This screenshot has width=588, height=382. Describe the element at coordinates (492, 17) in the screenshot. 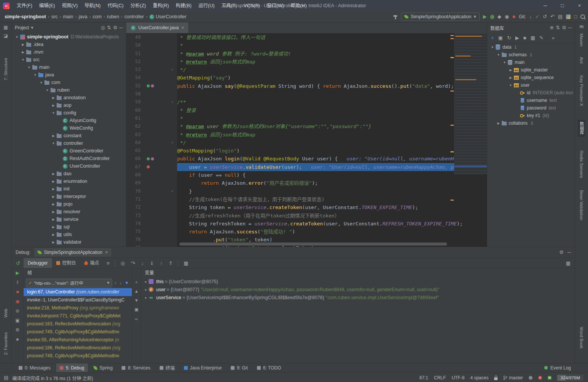

I see `debug-button` at that location.